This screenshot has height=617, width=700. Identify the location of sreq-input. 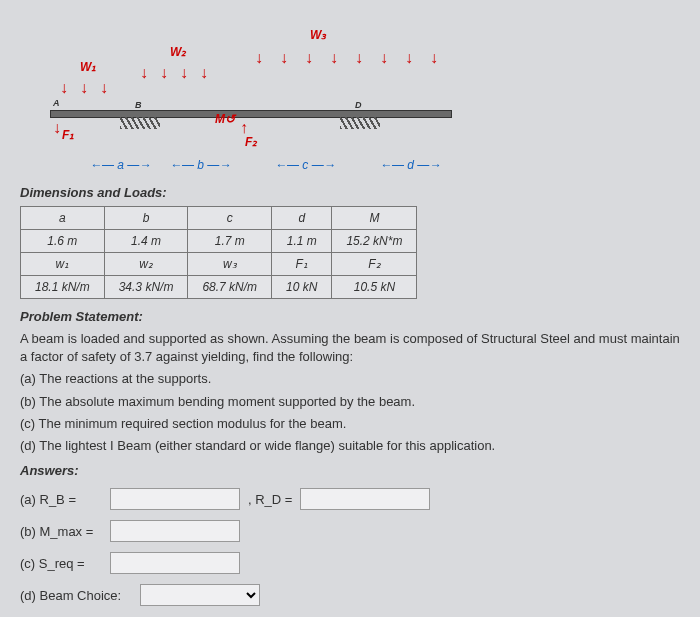
(175, 563).